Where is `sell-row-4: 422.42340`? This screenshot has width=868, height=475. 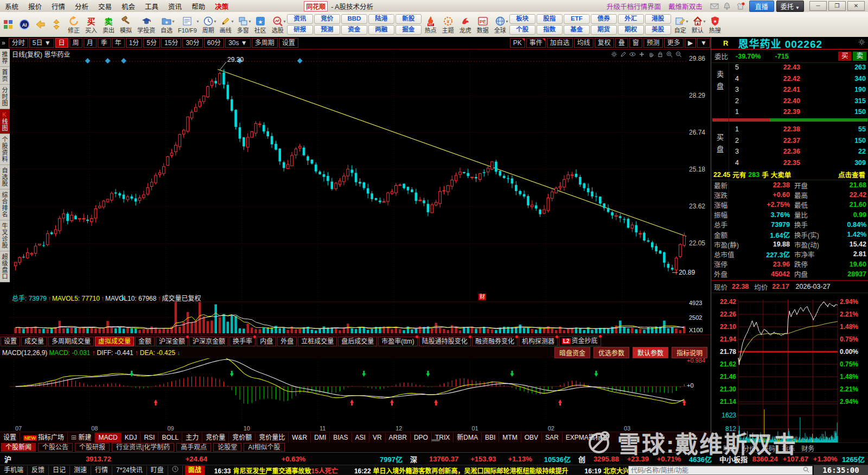 sell-row-4: 422.42340 is located at coordinates (790, 79).